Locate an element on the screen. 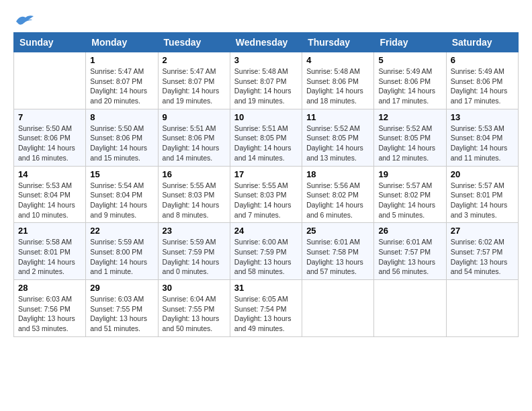 This screenshot has height=411, width=532. day-number: 27 is located at coordinates (482, 231).